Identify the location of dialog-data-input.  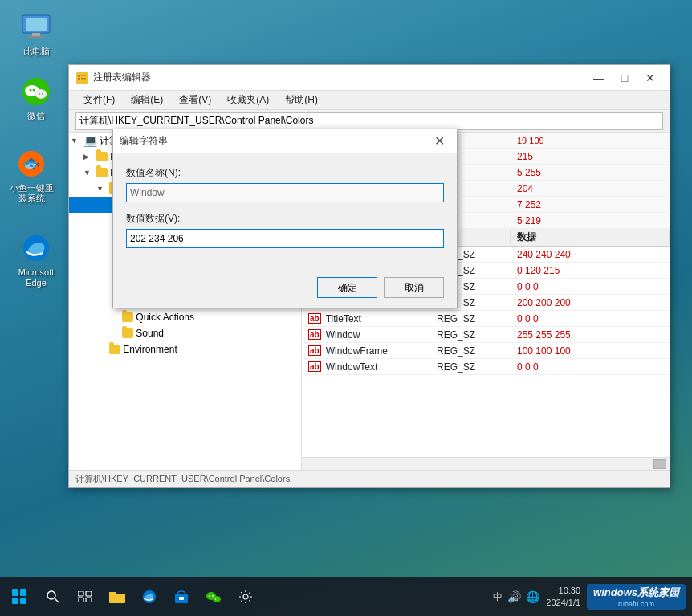
(285, 239).